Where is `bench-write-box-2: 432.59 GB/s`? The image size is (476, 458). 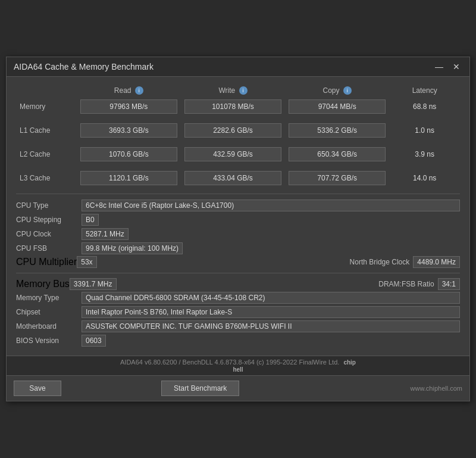 bench-write-box-2: 432.59 GB/s is located at coordinates (233, 154).